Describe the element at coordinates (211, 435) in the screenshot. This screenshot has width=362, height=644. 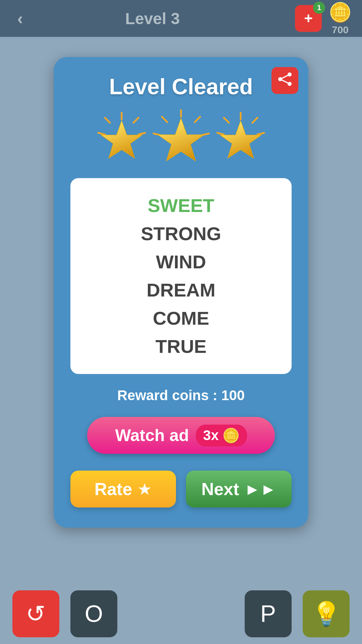
I see `multiplier-text: 3x` at that location.